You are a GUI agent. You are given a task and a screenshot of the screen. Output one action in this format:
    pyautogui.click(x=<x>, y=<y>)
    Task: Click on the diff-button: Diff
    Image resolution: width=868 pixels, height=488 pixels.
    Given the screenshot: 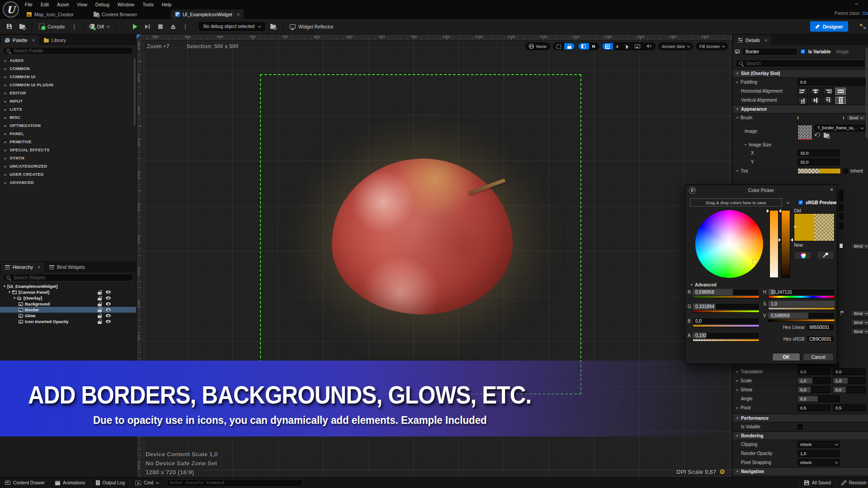 What is the action you would take?
    pyautogui.click(x=100, y=27)
    